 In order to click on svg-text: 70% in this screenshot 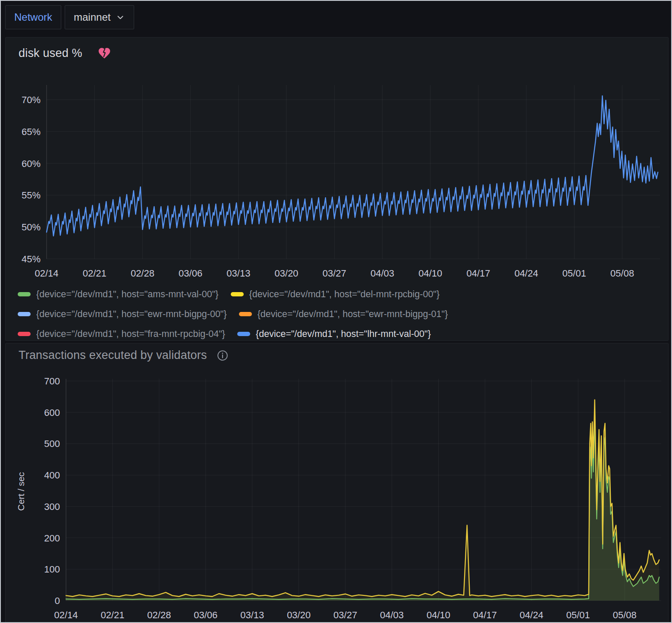, I will do `click(31, 100)`.